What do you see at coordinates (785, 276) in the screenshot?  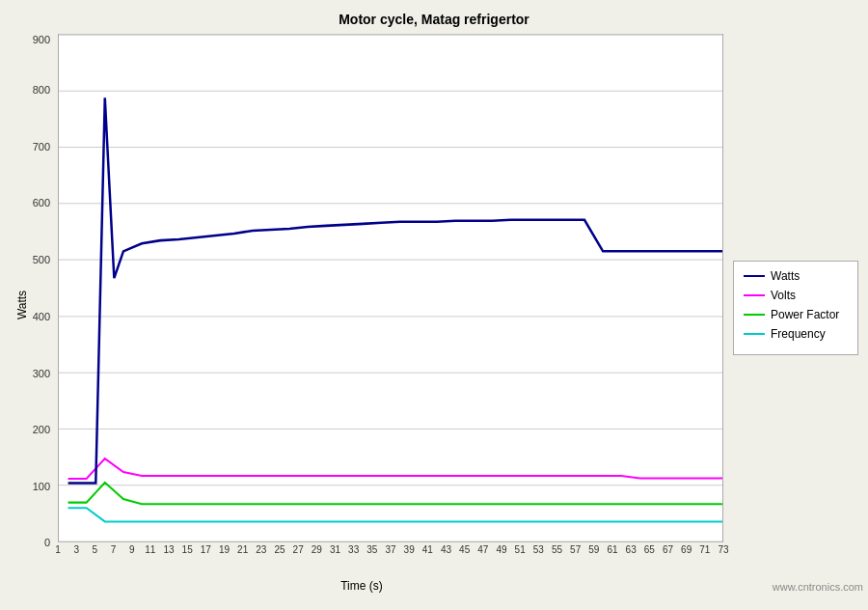 I see `legend-label-watts: Watts` at bounding box center [785, 276].